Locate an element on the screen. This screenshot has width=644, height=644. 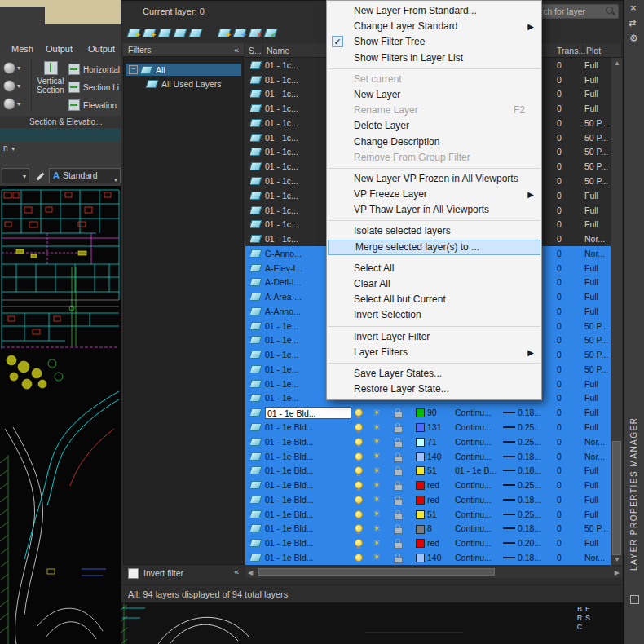
layer-row: 01 - 1e Bld...☀5101 - 1e B...0.18...0Ful… is located at coordinates (428, 470).